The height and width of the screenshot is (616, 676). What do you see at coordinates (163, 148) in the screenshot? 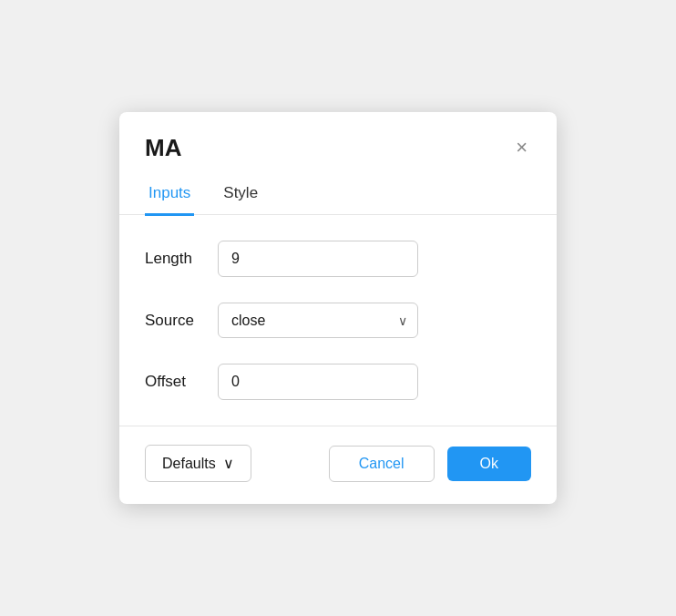
I see `dialog-title: MA` at bounding box center [163, 148].